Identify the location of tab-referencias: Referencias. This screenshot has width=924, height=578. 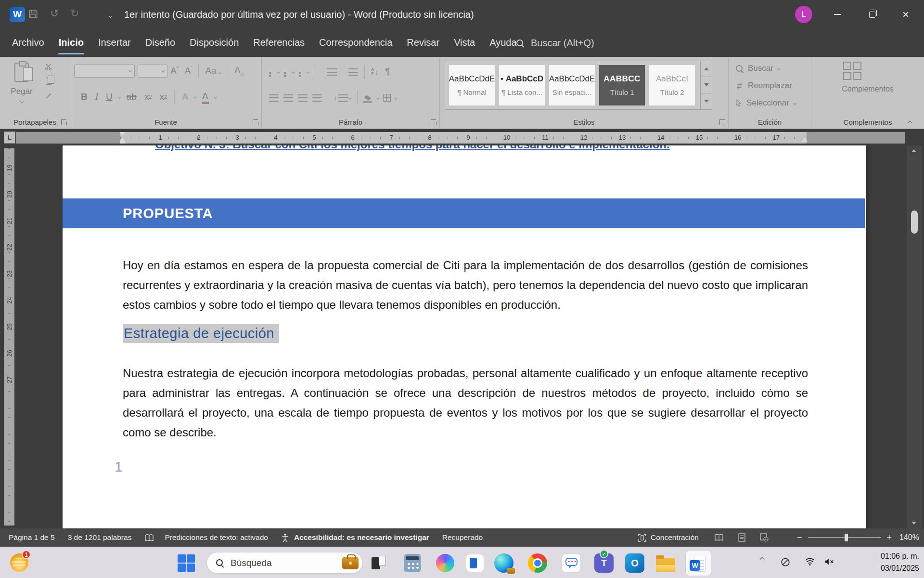
(279, 43).